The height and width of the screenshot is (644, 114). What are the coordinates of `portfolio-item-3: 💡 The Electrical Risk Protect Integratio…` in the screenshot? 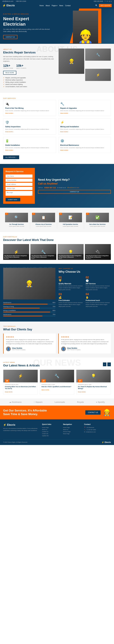 It's located at (71, 252).